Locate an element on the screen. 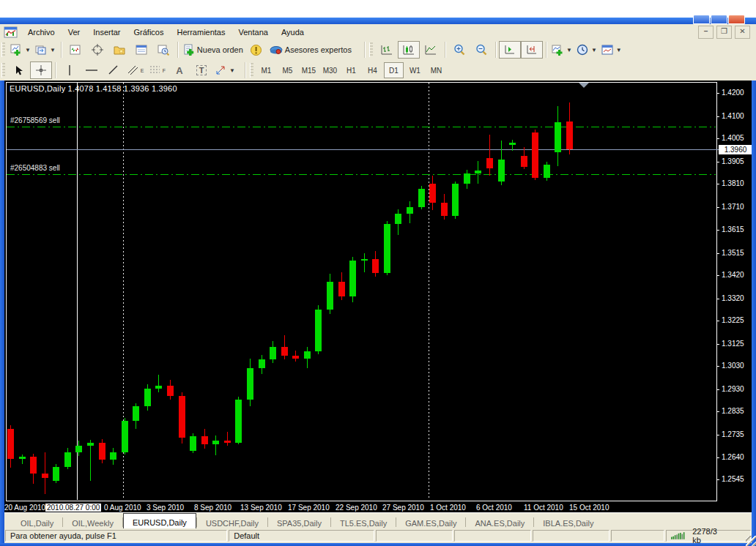 The image size is (756, 546). tab-usdchf-daily: USDCHF,Daily is located at coordinates (232, 523).